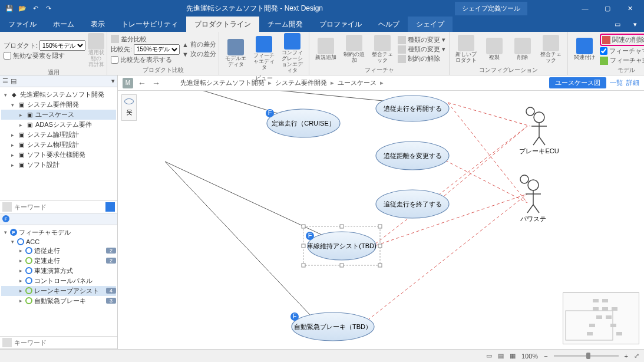  I want to click on svg-text: 車線維持アシスト(TBD), so click(342, 246).